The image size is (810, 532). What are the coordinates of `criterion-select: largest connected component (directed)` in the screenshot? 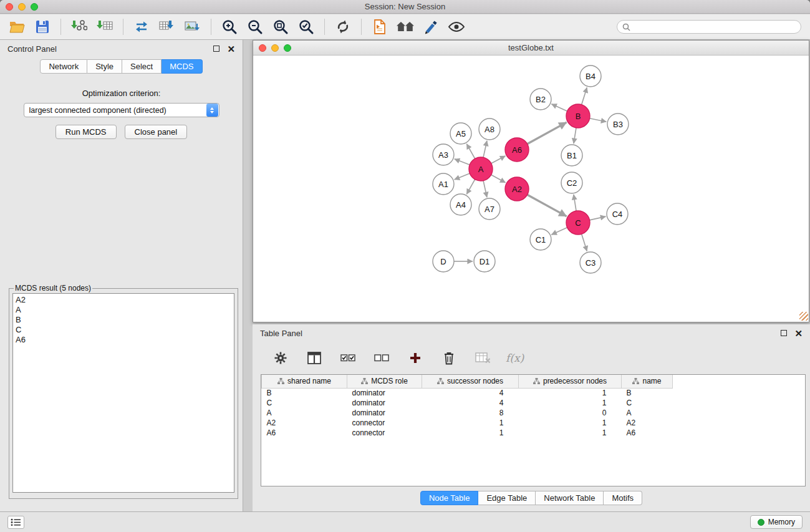 It's located at (122, 110).